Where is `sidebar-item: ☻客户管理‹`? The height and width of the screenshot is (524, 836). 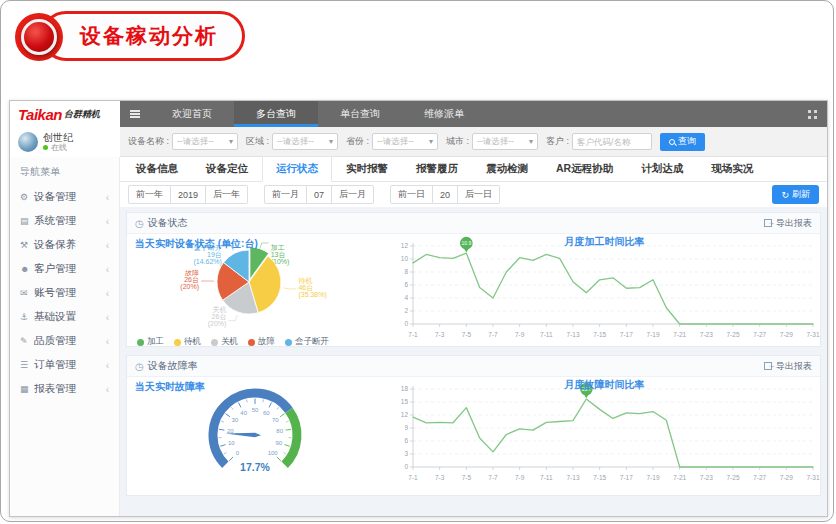 sidebar-item: ☻客户管理‹ is located at coordinates (64, 269).